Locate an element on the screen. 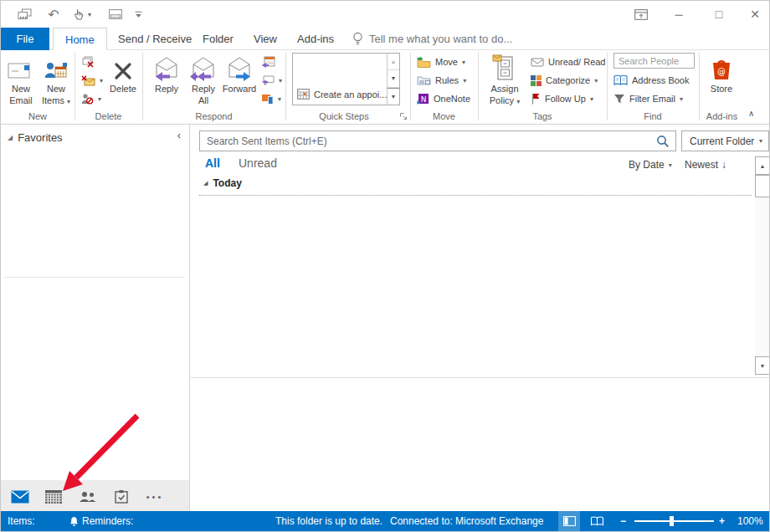 This screenshot has height=532, width=770. search-input is located at coordinates (425, 141).